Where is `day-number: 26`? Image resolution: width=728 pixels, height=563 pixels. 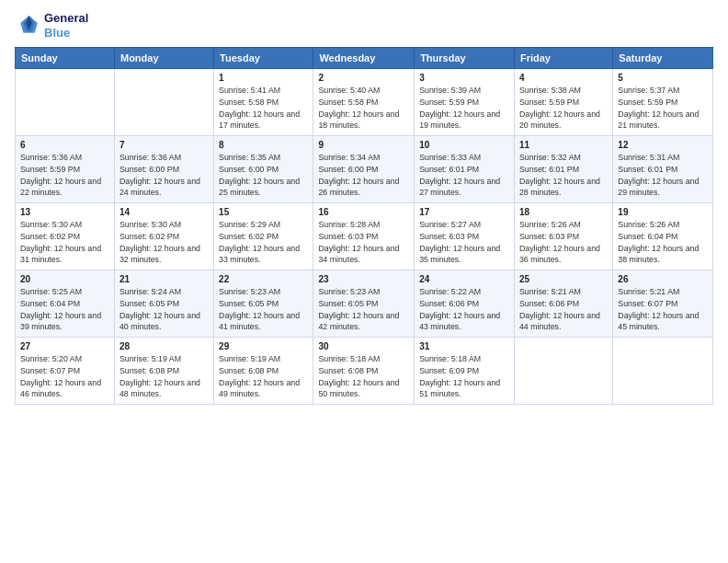
day-number: 26 is located at coordinates (663, 280).